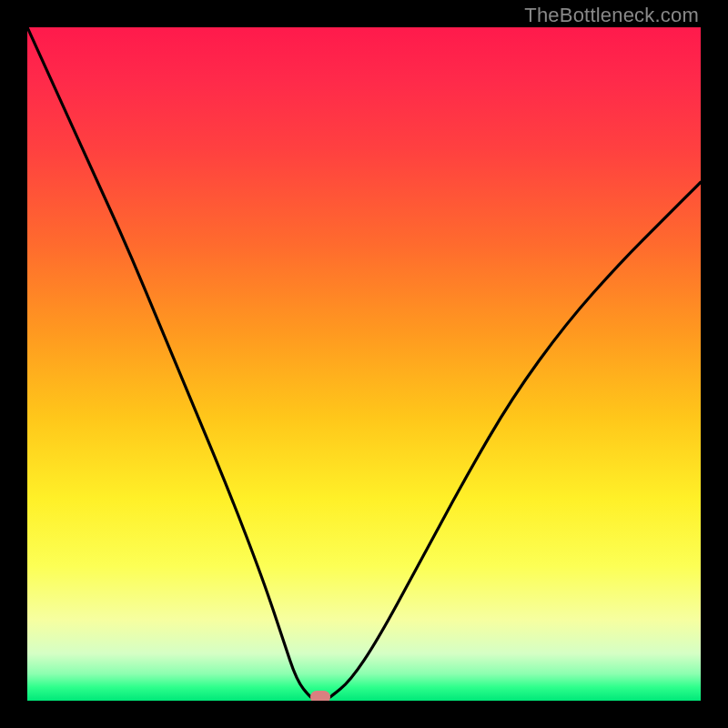  I want to click on optimal-marker, so click(320, 695).